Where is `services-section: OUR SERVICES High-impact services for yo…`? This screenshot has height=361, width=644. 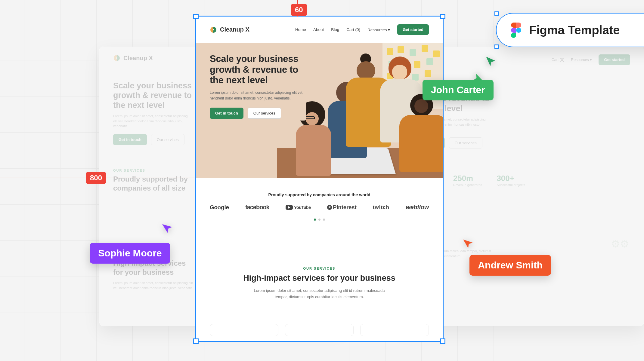 services-section: OUR SERVICES High-impact services for yo… is located at coordinates (319, 276).